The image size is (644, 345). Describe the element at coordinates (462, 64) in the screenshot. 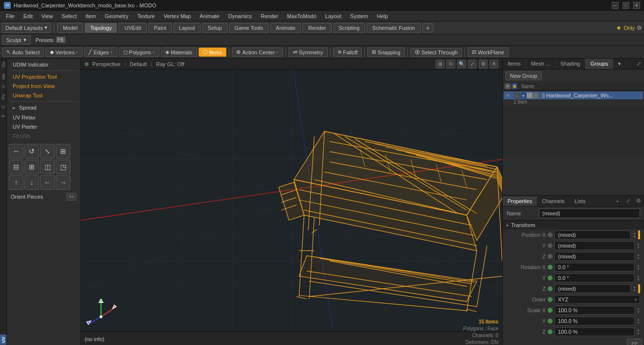

I see `viewport-ctrl-zoom: 🔍` at that location.